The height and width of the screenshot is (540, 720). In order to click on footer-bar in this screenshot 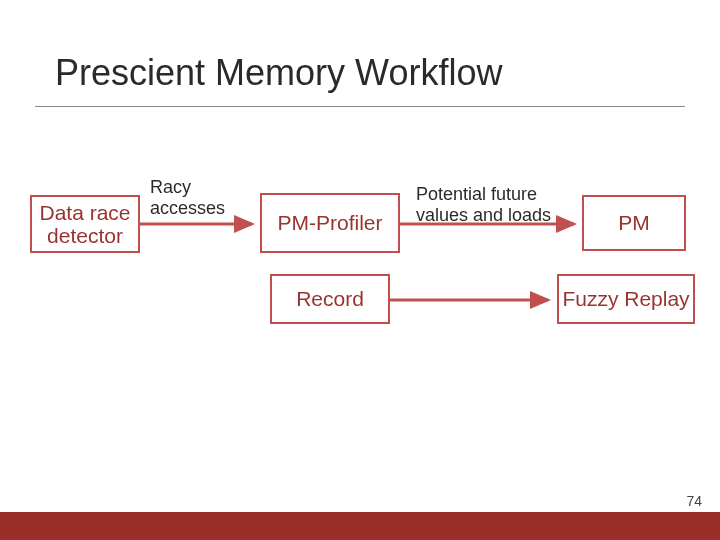, I will do `click(360, 526)`.